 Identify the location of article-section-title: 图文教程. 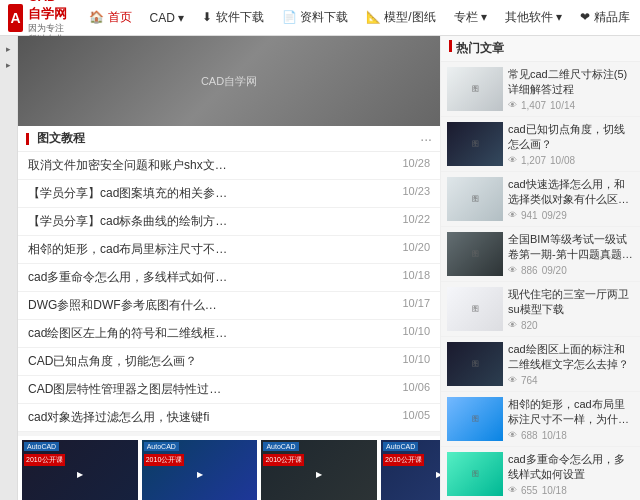
(56, 138).